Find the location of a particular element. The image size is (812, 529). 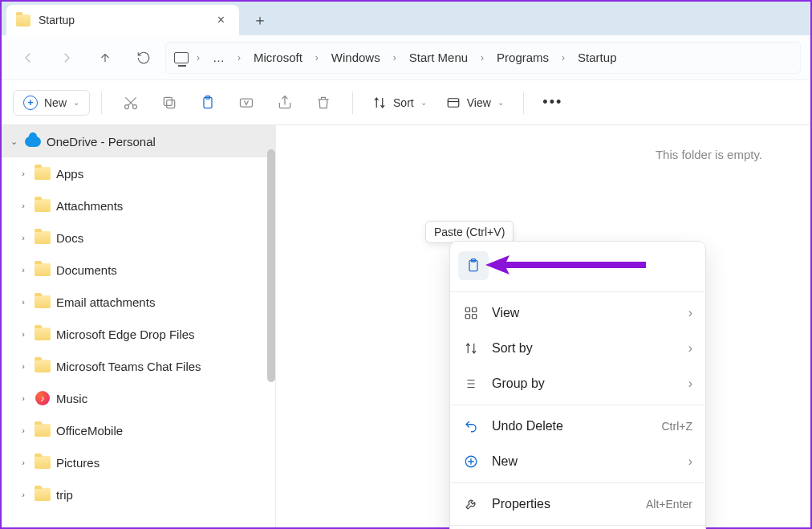

grid-icon is located at coordinates (471, 313).